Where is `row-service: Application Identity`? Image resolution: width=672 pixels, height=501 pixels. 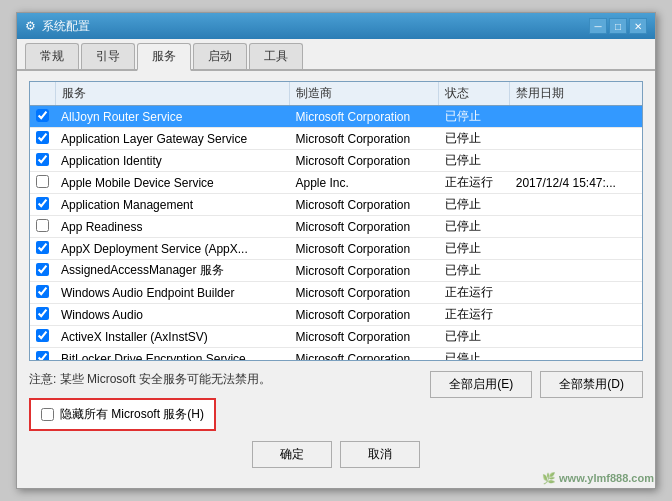
row-service: Application Identity is located at coordinates (172, 161).